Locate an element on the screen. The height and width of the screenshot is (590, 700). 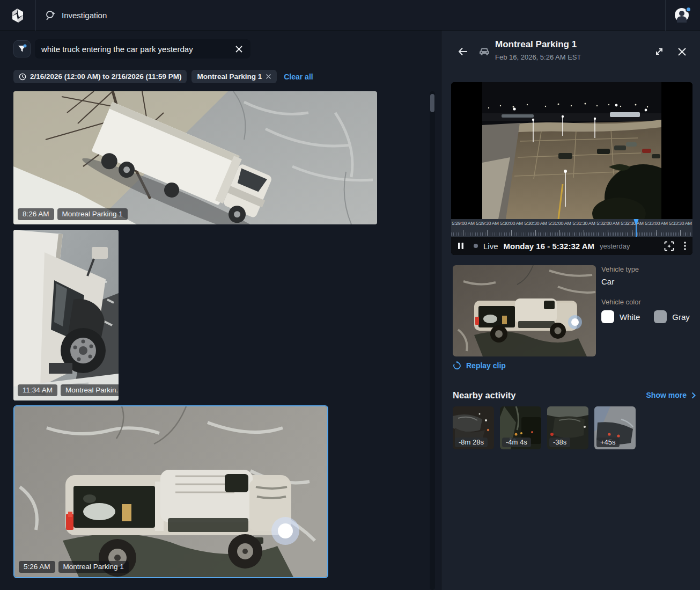
timeline-labels: 5:29:00 AM 5:29:30 AM 5:30:00 AM 5:30:30… is located at coordinates (572, 222).